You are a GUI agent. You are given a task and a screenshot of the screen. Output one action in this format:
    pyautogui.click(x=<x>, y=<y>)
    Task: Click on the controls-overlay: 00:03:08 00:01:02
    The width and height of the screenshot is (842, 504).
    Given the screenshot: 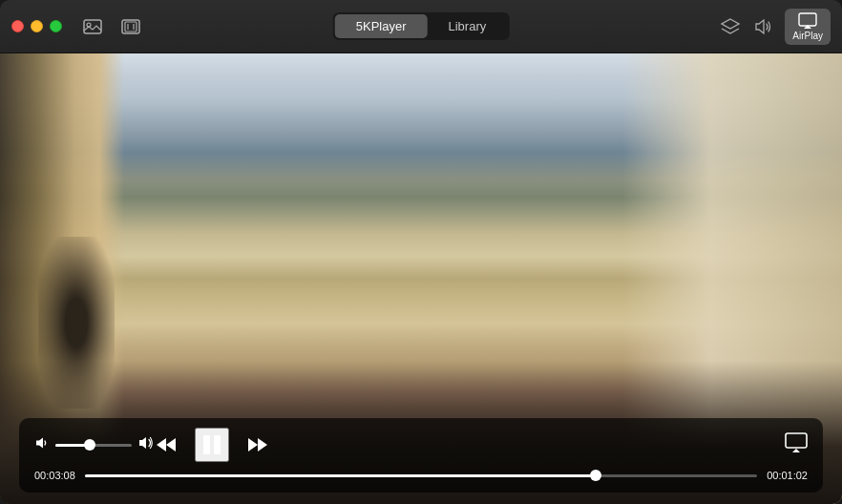 What is the action you would take?
    pyautogui.click(x=421, y=455)
    